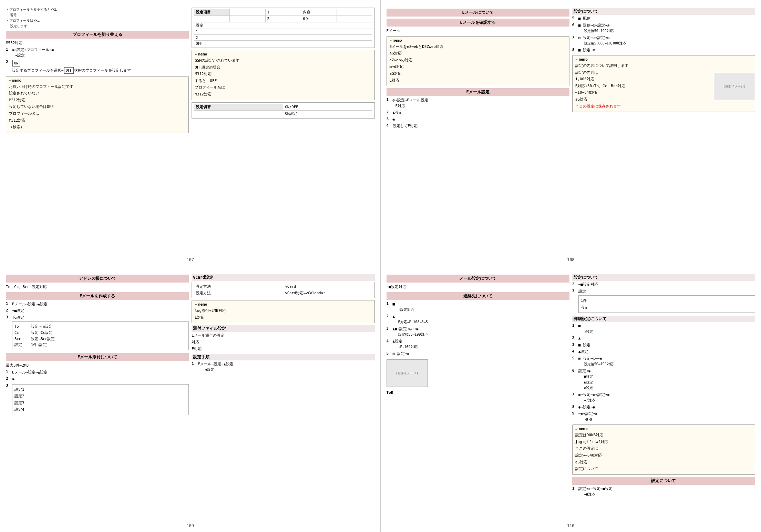 This screenshot has height=532, width=761. Describe the element at coordinates (101, 379) in the screenshot. I see `attach-content-2: ◉` at that location.